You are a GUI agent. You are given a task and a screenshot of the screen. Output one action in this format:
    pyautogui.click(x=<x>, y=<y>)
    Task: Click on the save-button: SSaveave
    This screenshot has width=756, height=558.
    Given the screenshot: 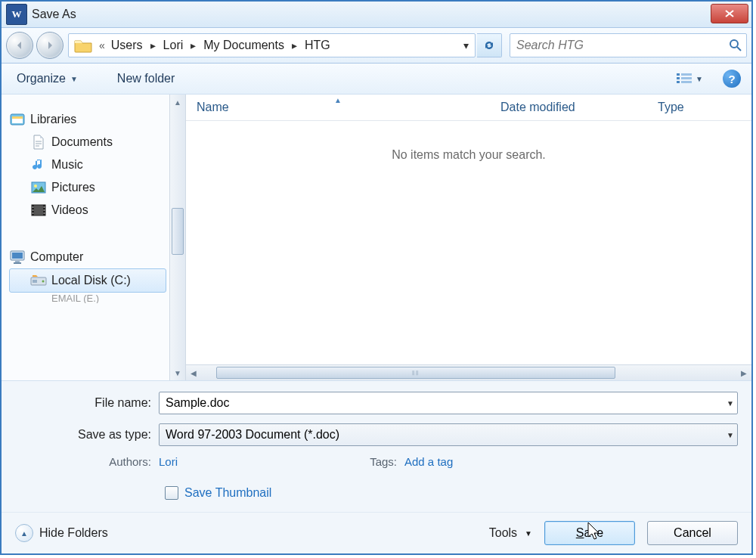 What is the action you would take?
    pyautogui.click(x=590, y=533)
    